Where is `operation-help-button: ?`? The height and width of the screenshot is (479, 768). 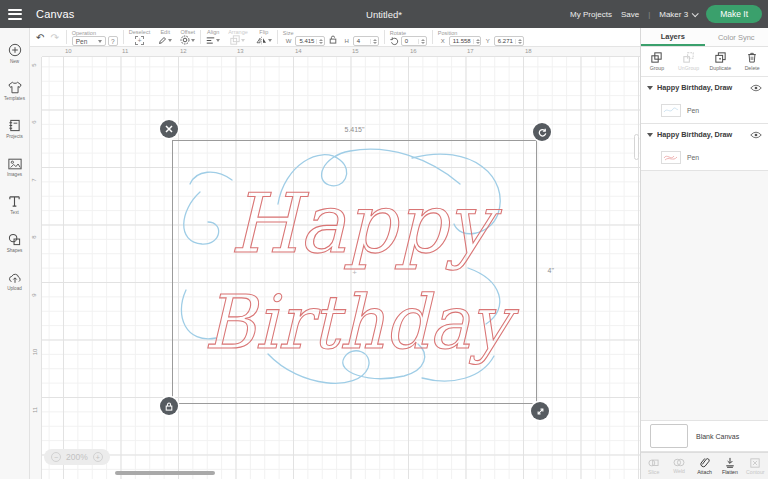 operation-help-button: ? is located at coordinates (113, 41).